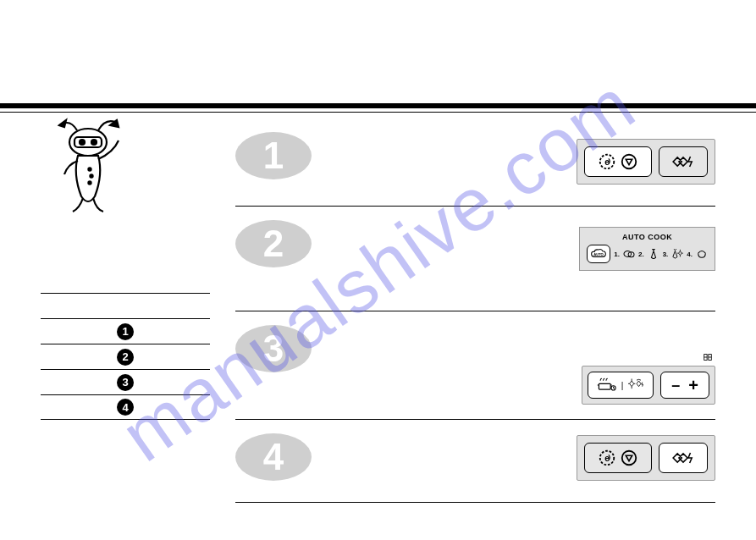 The width and height of the screenshot is (756, 540). Describe the element at coordinates (378, 112) in the screenshot. I see `header-rule-thin` at that location.